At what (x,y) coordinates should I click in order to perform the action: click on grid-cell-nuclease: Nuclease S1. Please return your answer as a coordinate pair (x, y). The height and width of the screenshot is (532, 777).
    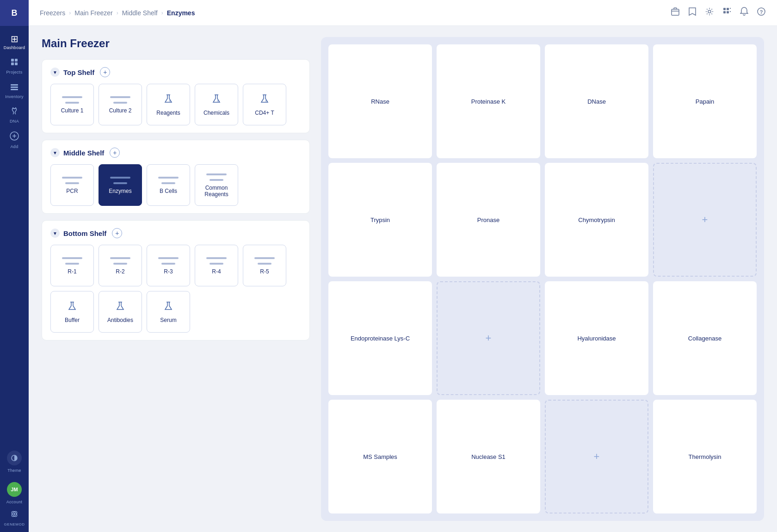
    Looking at the image, I should click on (488, 457).